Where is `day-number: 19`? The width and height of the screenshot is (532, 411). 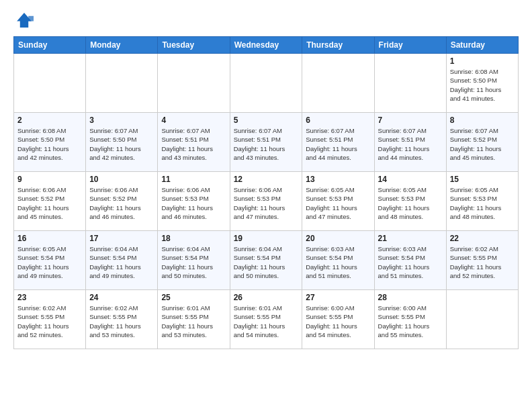 day-number: 19 is located at coordinates (266, 238).